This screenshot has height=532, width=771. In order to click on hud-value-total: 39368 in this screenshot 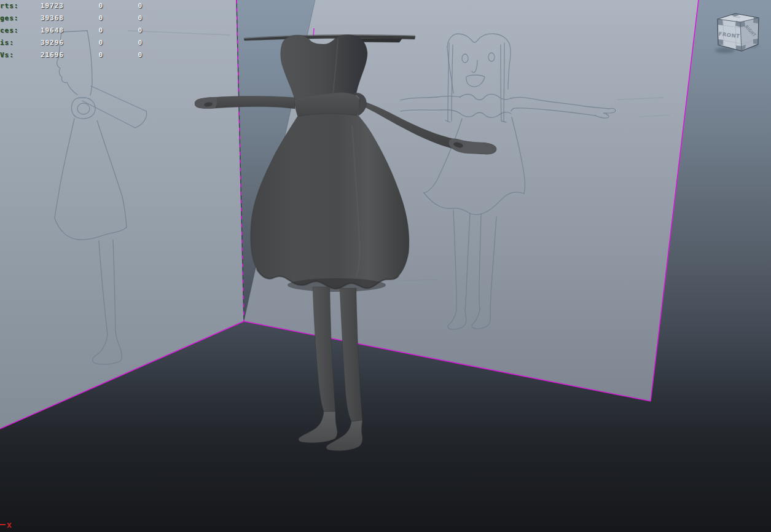, I will do `click(32, 18)`.